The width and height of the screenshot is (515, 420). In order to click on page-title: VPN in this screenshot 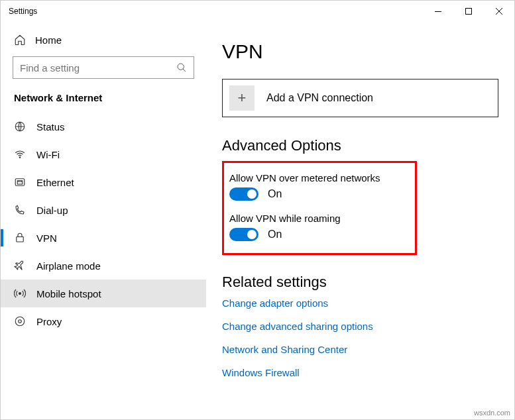, I will do `click(361, 52)`.